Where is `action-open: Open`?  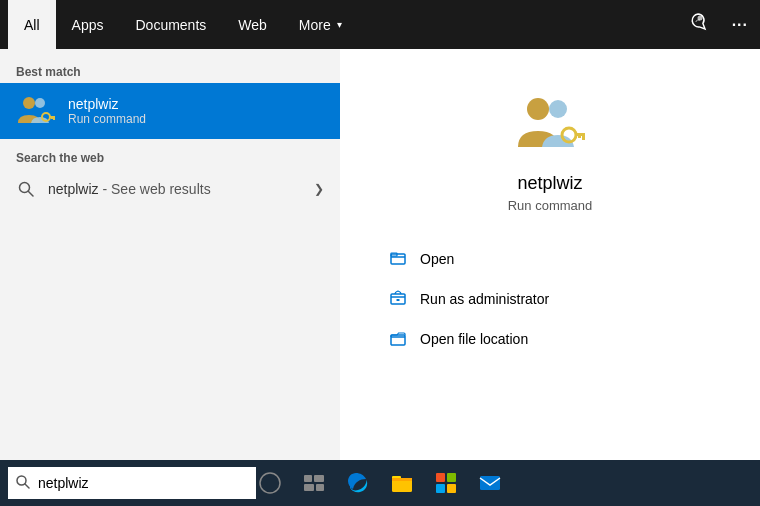
action-open: Open is located at coordinates (554, 259).